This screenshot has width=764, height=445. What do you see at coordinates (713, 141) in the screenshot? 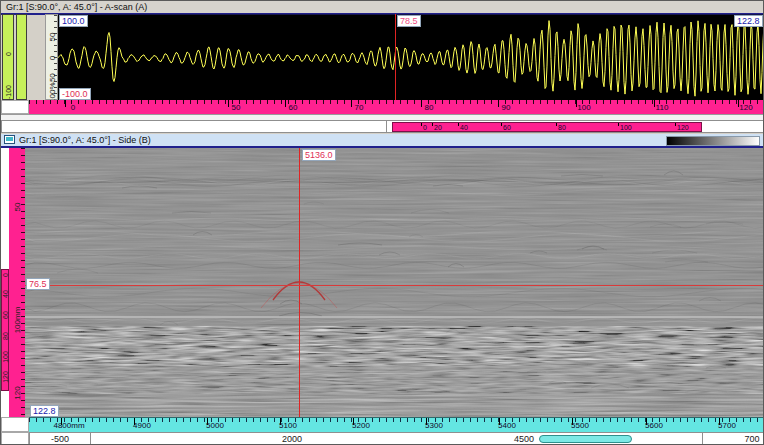
I see `palette-gradient-bar` at bounding box center [713, 141].